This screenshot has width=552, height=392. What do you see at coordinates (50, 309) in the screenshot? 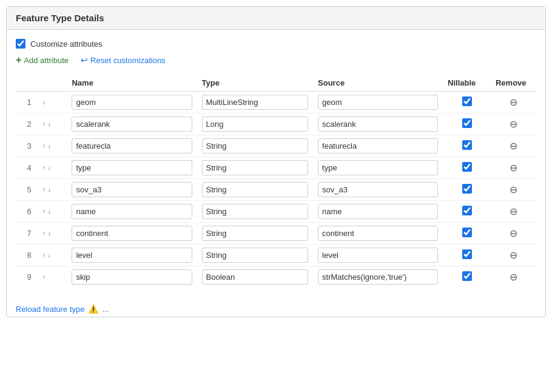
I see `reload-feature-type-link: Reload feature type` at bounding box center [50, 309].